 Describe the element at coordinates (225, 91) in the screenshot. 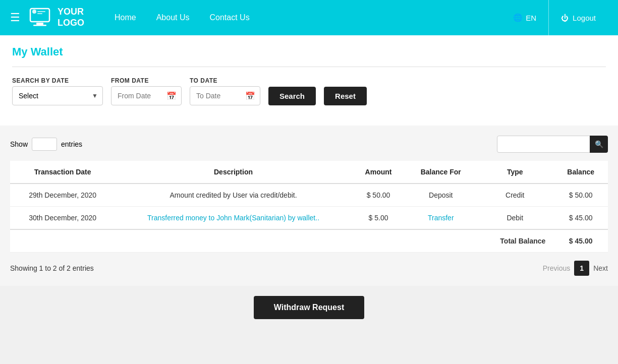

I see `to-date-group: TO DATE 📅` at that location.